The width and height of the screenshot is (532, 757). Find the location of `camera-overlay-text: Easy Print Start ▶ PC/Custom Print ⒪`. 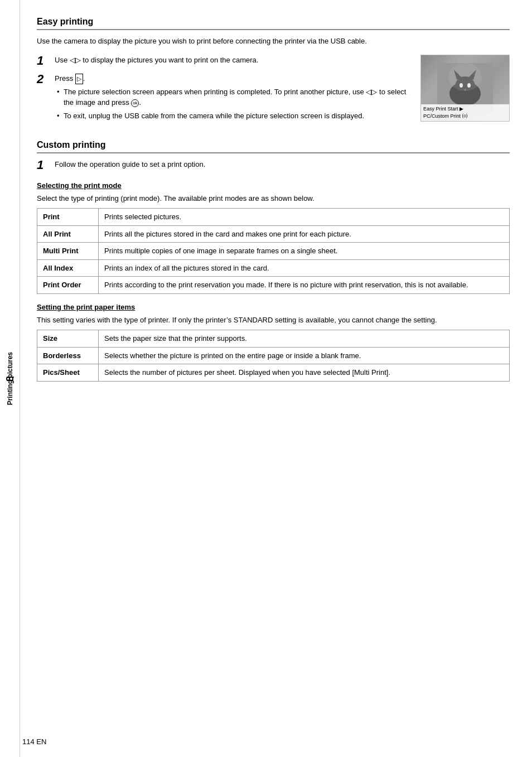

camera-overlay-text: Easy Print Start ▶ PC/Custom Print ⒪ is located at coordinates (465, 113).